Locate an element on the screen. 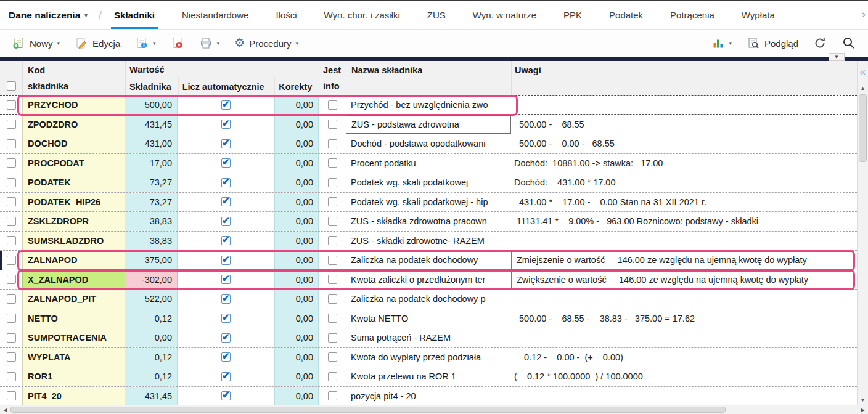 This screenshot has height=414, width=868. search-dropdown-button: ▼ is located at coordinates (837, 57).